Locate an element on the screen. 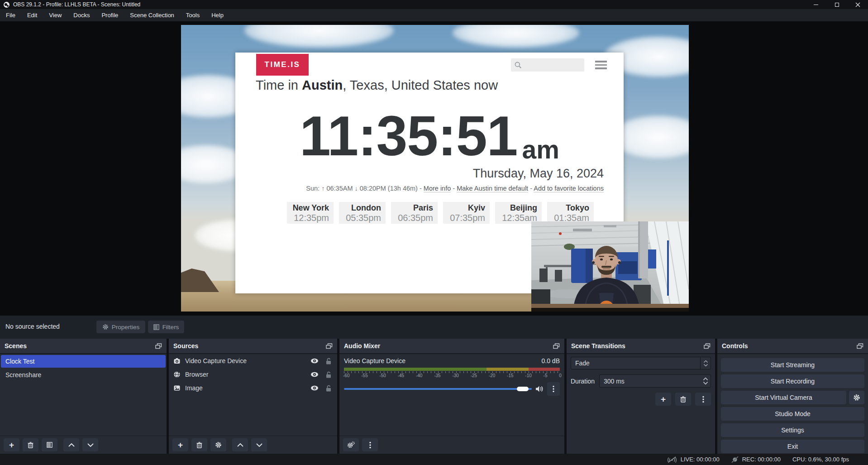 The width and height of the screenshot is (868, 465). filters-button: Filters is located at coordinates (166, 327).